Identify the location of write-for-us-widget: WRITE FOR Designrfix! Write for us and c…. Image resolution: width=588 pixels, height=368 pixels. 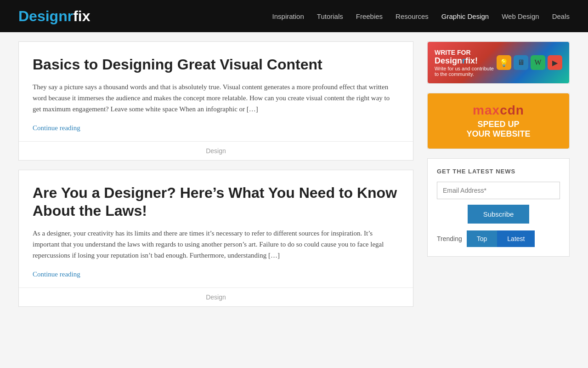
(498, 63).